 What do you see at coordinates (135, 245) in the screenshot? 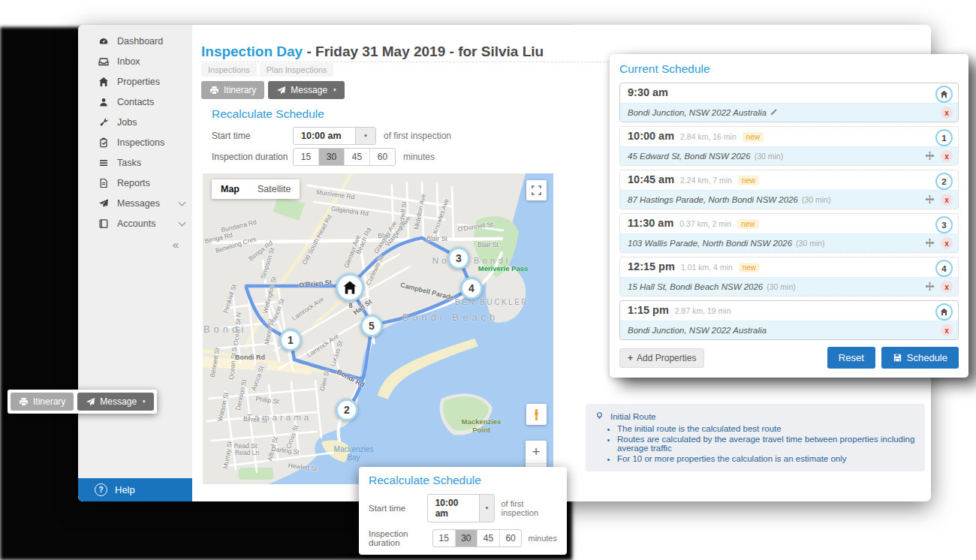
I see `sidebar-collapse-button: «` at bounding box center [135, 245].